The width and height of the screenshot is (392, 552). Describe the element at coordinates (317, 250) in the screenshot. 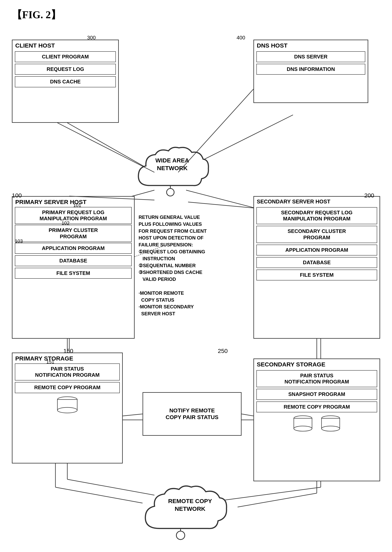

I see `secondary-app-box: APPLICATION PROGRAM` at that location.